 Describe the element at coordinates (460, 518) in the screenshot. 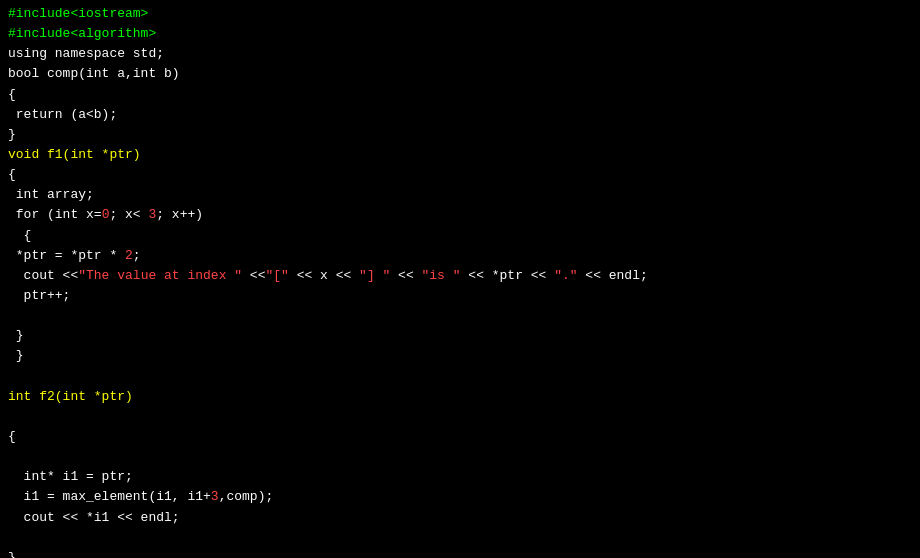

I see `code-line: cout << *i1 << endl;` at that location.